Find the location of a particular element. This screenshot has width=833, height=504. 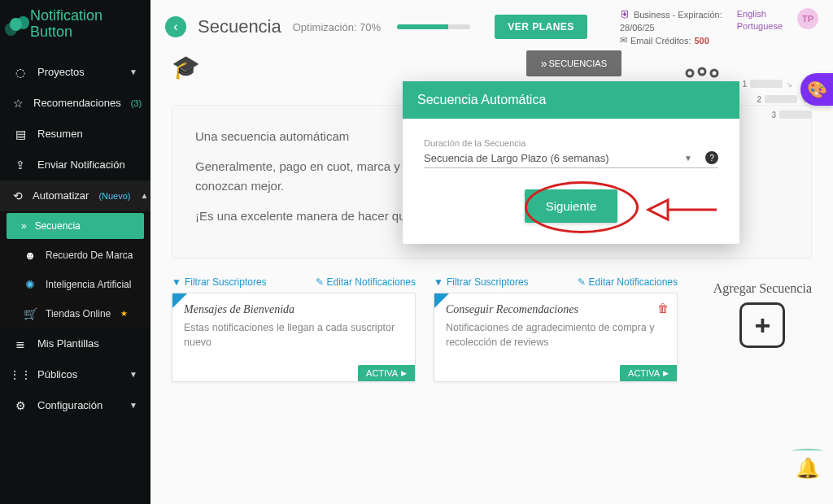

account-area: ⛨Business - Expiración: 28/06/25 ✉Email … is located at coordinates (719, 27).